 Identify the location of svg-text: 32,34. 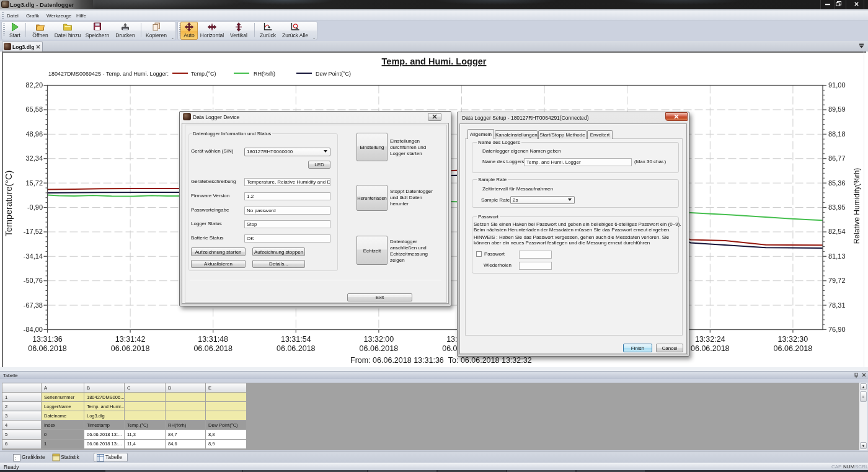
(34, 158).